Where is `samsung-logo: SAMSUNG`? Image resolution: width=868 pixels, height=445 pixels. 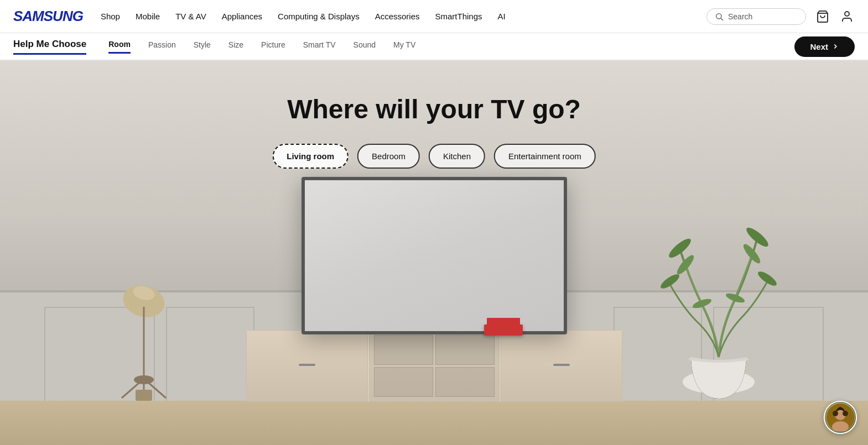
samsung-logo: SAMSUNG is located at coordinates (48, 17).